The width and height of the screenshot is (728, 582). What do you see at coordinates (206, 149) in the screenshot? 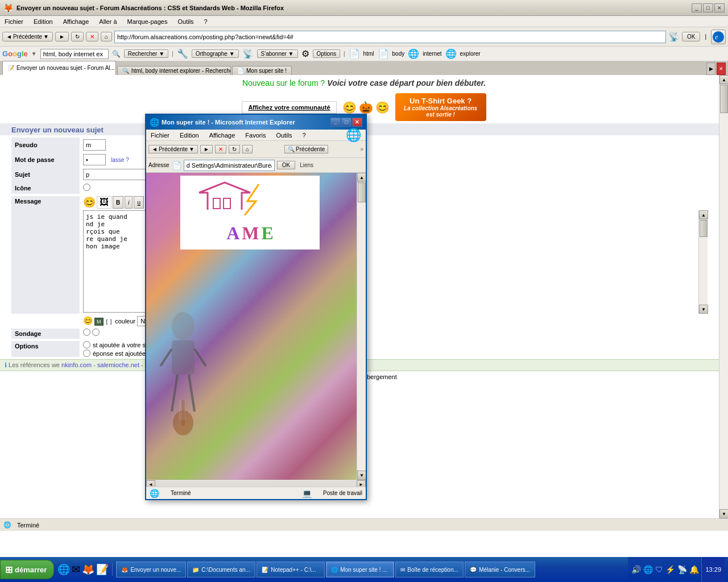
I see `ie-forward-btn: ►` at bounding box center [206, 149].